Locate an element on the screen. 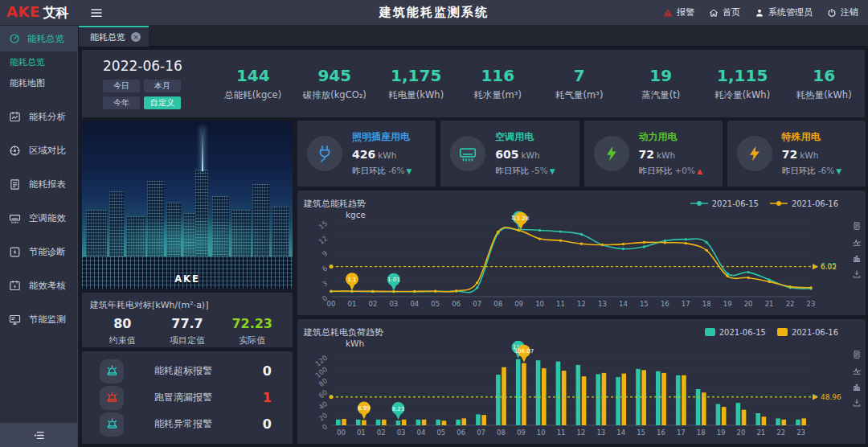 The width and height of the screenshot is (868, 447). stat-value: 144 is located at coordinates (253, 76).